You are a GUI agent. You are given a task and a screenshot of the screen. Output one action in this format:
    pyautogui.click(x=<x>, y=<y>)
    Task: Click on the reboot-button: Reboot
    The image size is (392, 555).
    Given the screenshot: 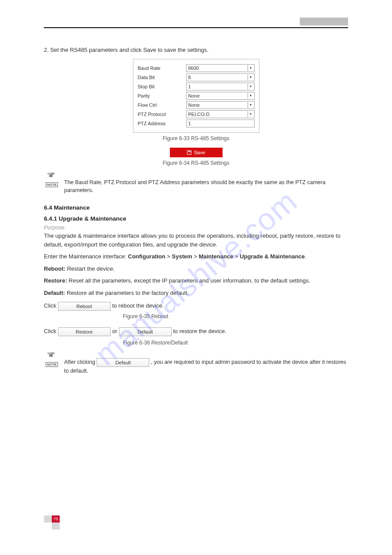 What is the action you would take?
    pyautogui.click(x=84, y=306)
    